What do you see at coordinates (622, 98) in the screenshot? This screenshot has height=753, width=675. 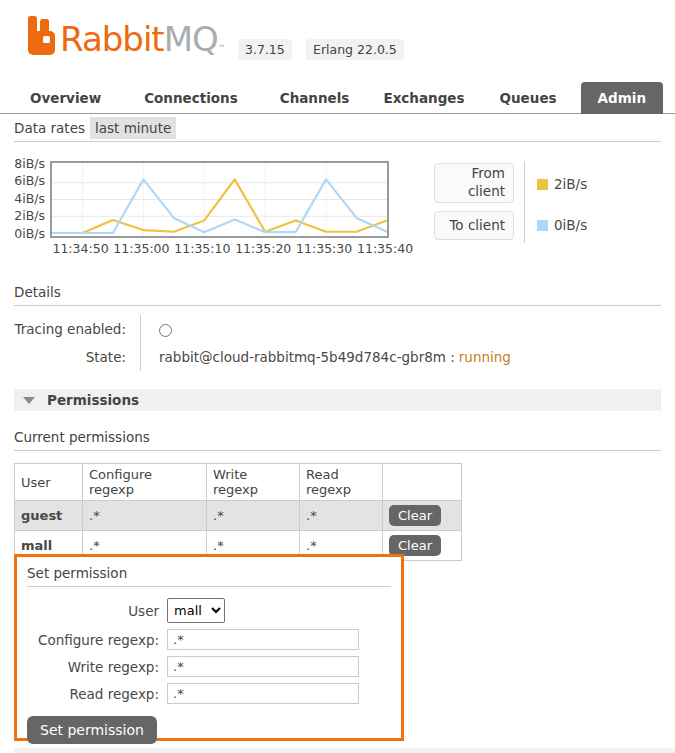 I see `tab-admin: Admin` at bounding box center [622, 98].